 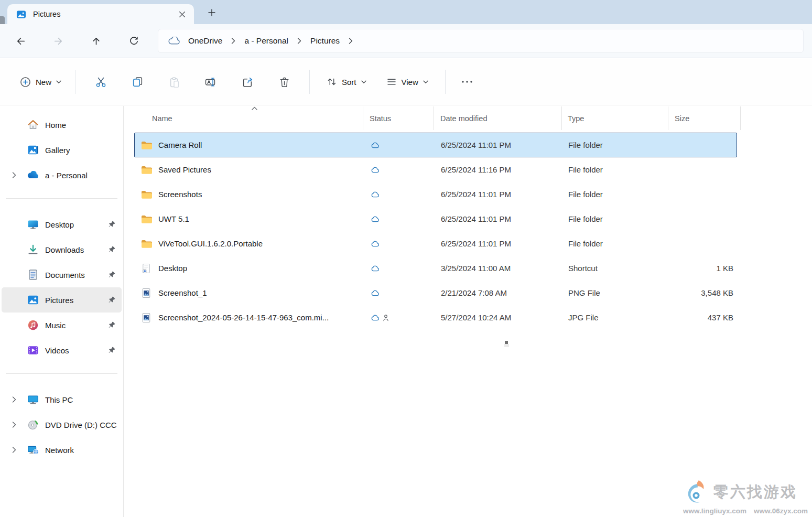 What do you see at coordinates (697, 492) in the screenshot?
I see `watermark-logo` at bounding box center [697, 492].